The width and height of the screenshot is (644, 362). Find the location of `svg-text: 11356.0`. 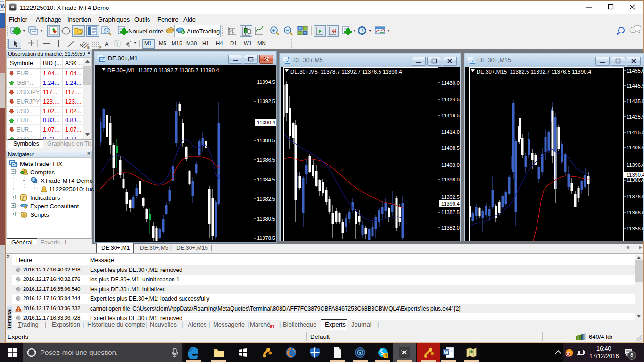

svg-text: 11356.0 is located at coordinates (636, 229).